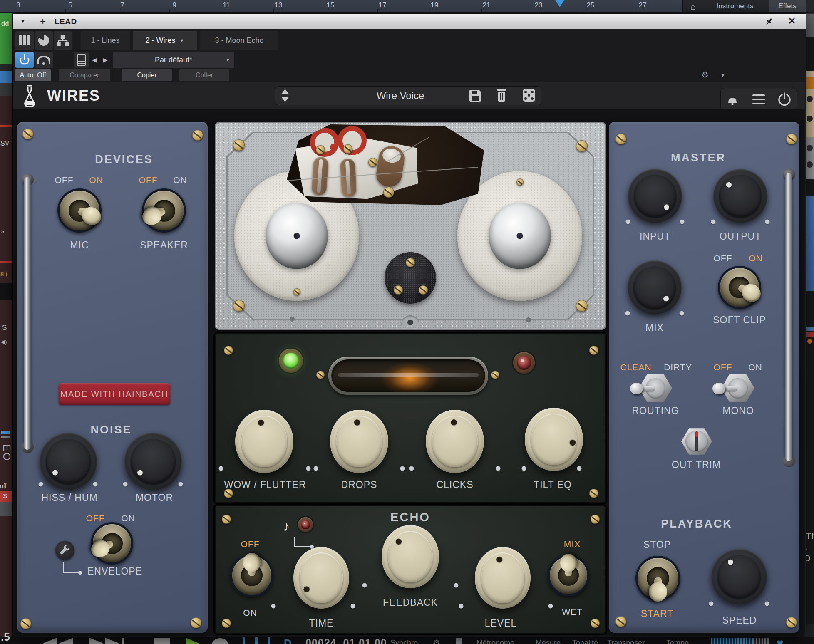 The width and height of the screenshot is (814, 644). Describe the element at coordinates (784, 99) in the screenshot. I see `power-icon` at that location.